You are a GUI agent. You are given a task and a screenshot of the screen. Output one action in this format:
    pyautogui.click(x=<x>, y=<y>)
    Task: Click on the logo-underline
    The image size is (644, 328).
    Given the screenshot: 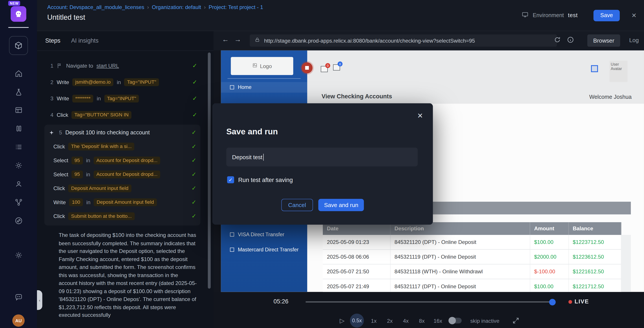 What is the action you would take?
    pyautogui.click(x=18, y=27)
    